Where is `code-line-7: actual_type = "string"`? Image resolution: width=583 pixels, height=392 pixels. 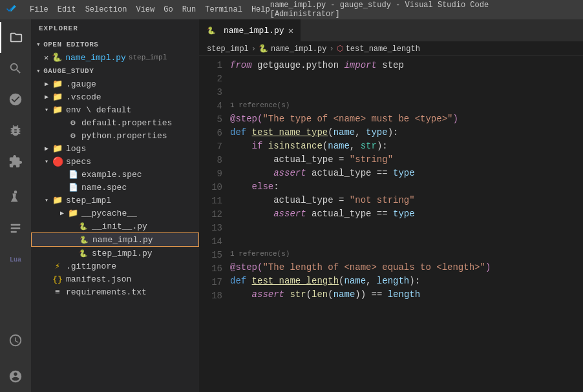
code-line-7: actual_type = "string" is located at coordinates (401, 160).